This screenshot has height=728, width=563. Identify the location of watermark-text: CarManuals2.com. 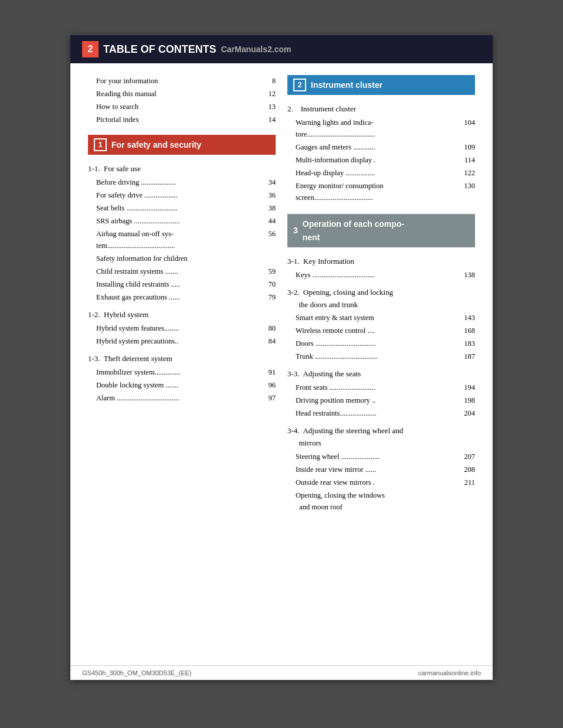
(256, 49).